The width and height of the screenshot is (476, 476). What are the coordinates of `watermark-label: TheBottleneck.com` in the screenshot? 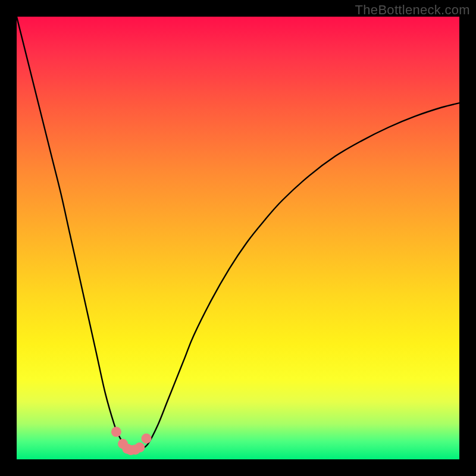 It's located at (413, 10).